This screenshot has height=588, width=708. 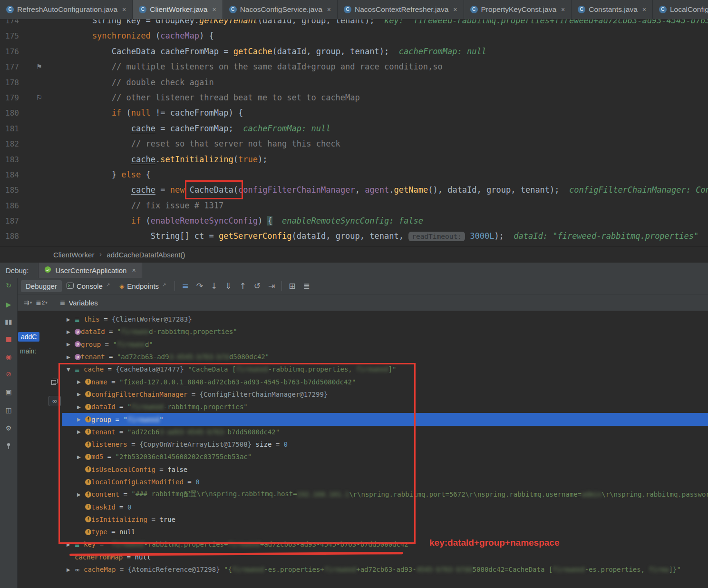 What do you see at coordinates (9, 374) in the screenshot?
I see `mute-breakpoints-icon: ⊘` at bounding box center [9, 374].